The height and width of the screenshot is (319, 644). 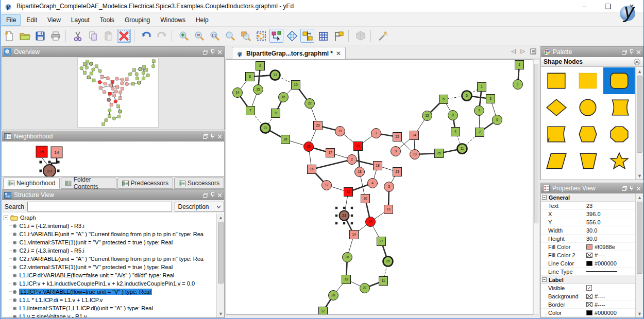 What do you see at coordinates (113, 195) in the screenshot?
I see `structure-panel-titlebar: Structure View` at bounding box center [113, 195].